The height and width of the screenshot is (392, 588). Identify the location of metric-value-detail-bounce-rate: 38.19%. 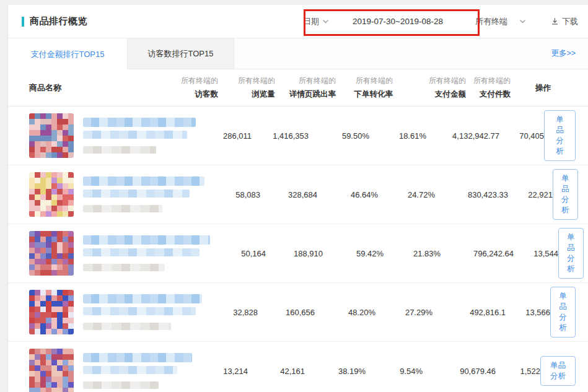
(335, 372).